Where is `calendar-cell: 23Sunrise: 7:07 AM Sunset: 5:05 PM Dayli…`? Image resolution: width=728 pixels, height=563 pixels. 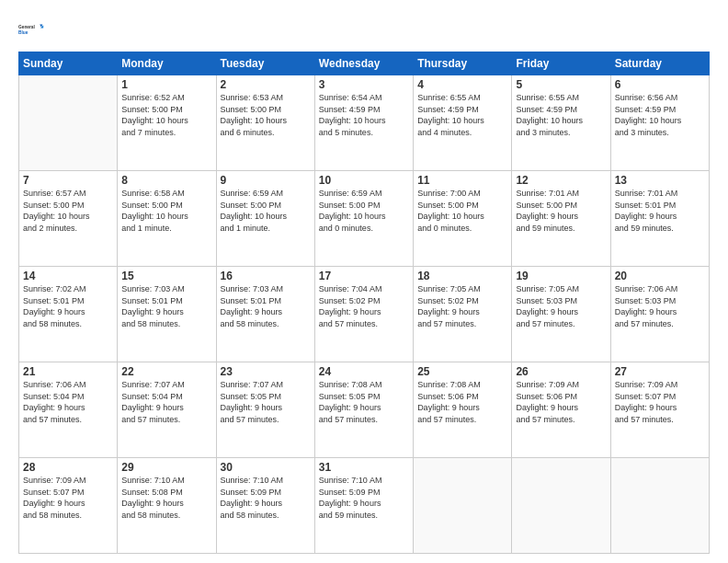
calendar-cell: 23Sunrise: 7:07 AM Sunset: 5:05 PM Dayli… is located at coordinates (265, 410).